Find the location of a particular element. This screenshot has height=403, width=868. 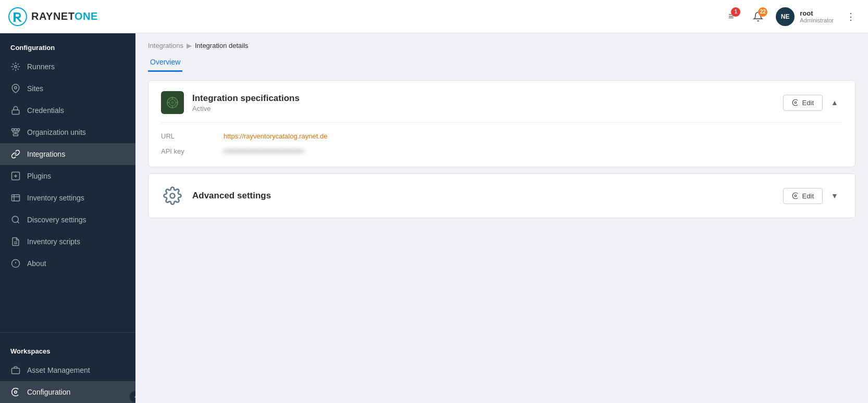

card-header-advanced: Advanced settings Edit ▼ is located at coordinates (502, 196).